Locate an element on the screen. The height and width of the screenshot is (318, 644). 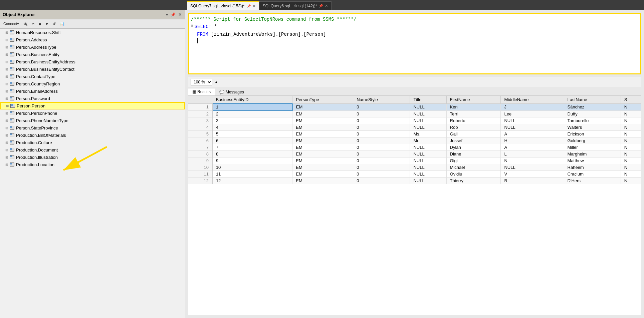
add-server-button: 🔌 is located at coordinates (25, 24).